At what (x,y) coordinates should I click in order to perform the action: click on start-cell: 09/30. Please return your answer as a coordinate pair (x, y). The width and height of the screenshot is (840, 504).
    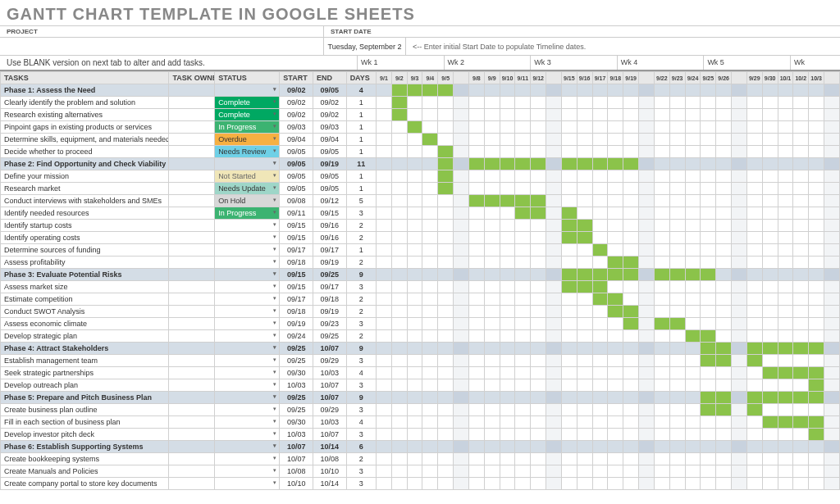
    Looking at the image, I should click on (297, 374).